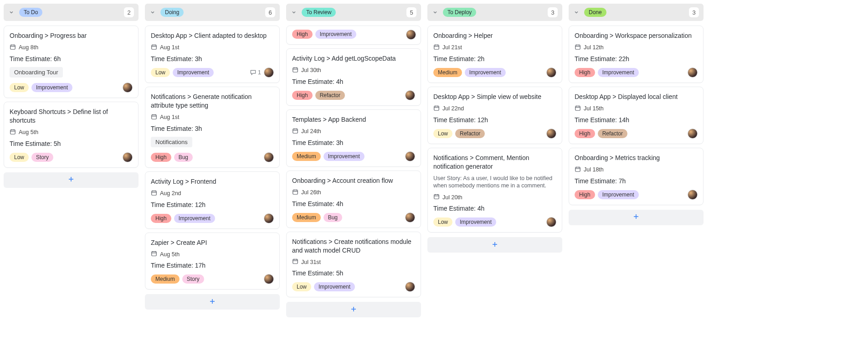 This screenshot has height=357, width=868. I want to click on column-header: To Do2, so click(71, 12).